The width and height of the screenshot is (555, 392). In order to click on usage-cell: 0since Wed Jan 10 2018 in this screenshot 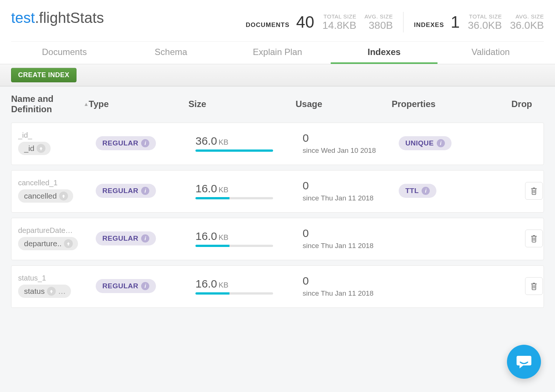, I will do `click(351, 143)`.